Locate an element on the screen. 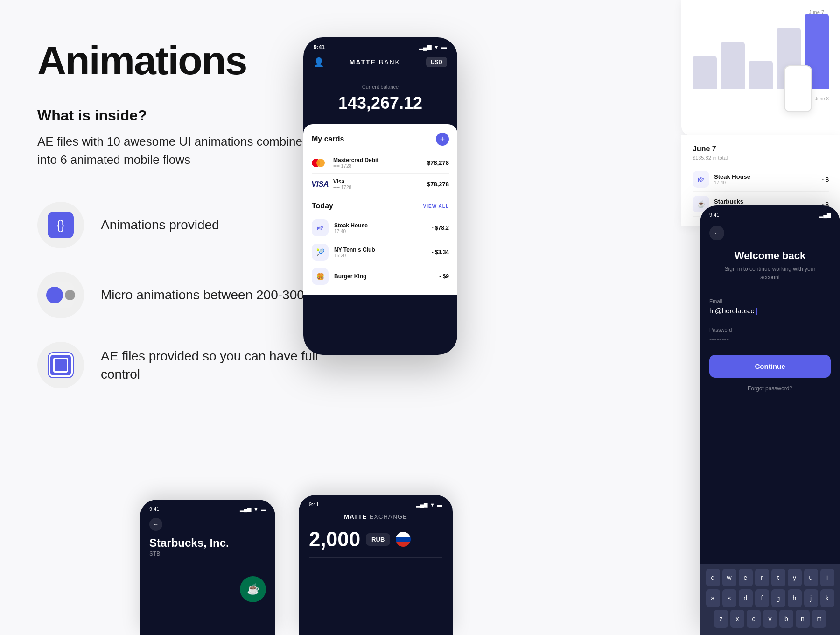  add-card-button: + is located at coordinates (442, 139).